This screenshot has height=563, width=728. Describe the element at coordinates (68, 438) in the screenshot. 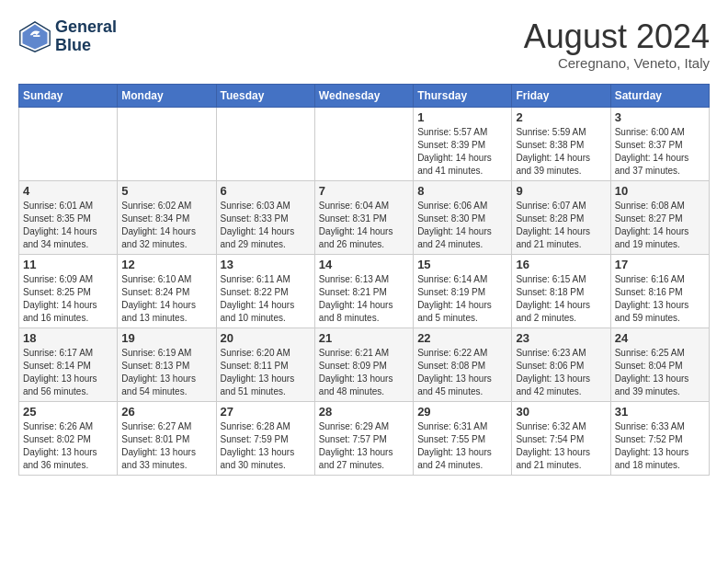

I see `calendar-cell: 25Sunrise: 6:26 AM Sunset: 8:02 PM Dayli…` at that location.